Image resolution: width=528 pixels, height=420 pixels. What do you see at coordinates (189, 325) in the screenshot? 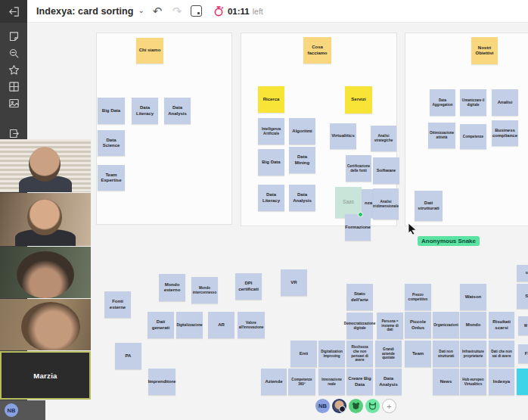
I see `sticky-note: Digitalizzazione` at bounding box center [189, 325].